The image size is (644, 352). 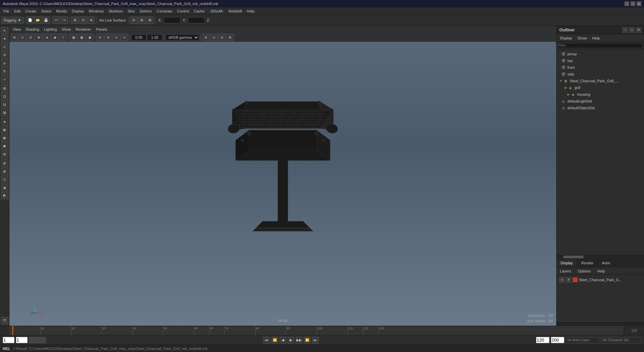 I want to click on vp-tb-4: ⊠, so click(x=39, y=37).